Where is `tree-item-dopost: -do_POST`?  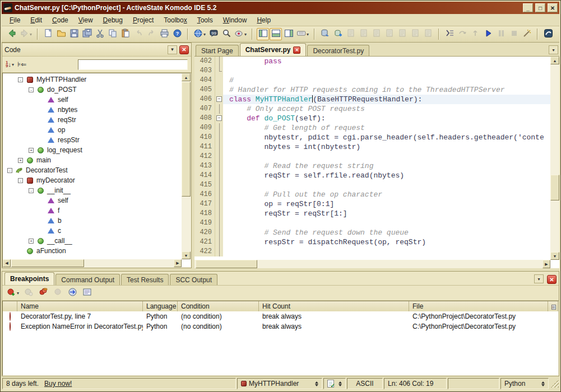 tree-item-dopost: -do_POST is located at coordinates (92, 90).